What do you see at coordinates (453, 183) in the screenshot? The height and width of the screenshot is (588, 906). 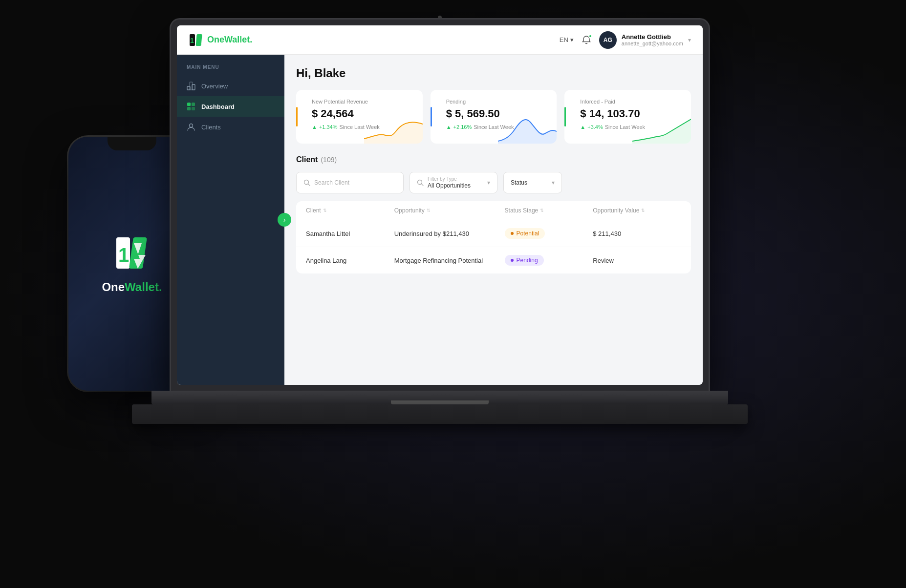 I see `filter-type-dropdown: Filter by Type All Opportunities ▾` at bounding box center [453, 183].